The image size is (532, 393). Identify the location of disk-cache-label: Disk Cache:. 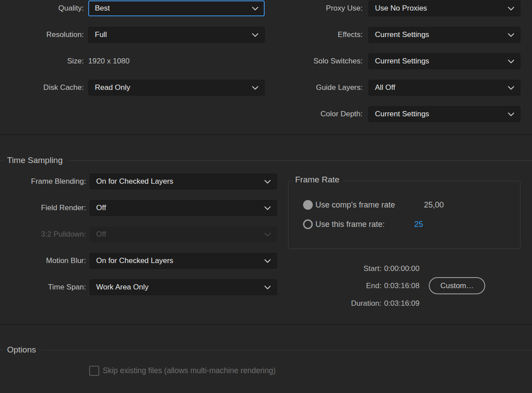
(42, 88).